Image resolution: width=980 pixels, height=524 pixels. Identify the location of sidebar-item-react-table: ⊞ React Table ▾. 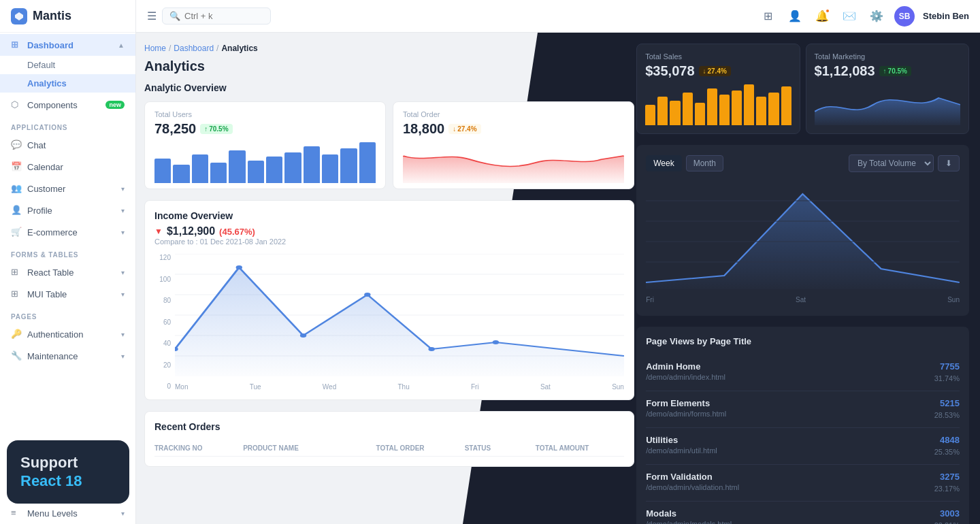
(68, 272).